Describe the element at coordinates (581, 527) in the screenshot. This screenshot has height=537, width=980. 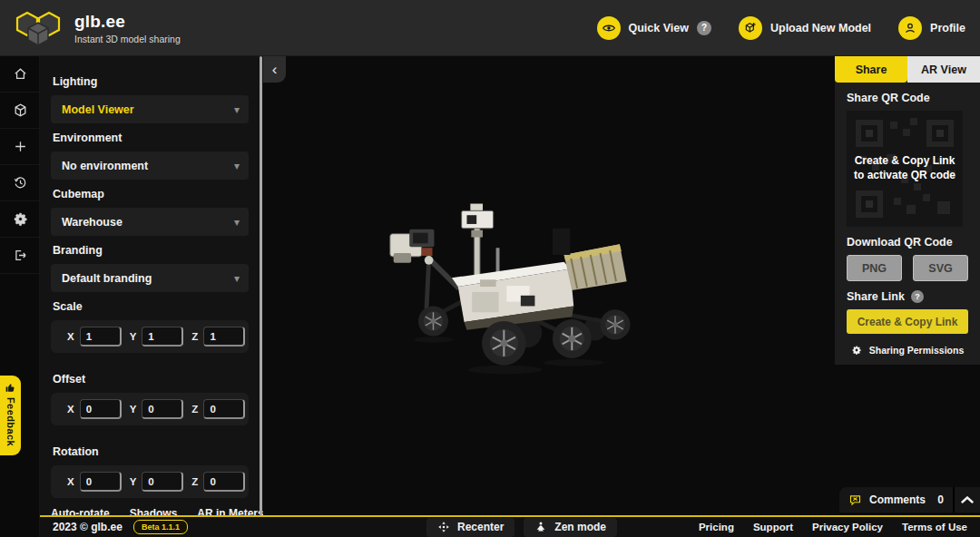
I see `zen-mode-label: Zen mode` at that location.